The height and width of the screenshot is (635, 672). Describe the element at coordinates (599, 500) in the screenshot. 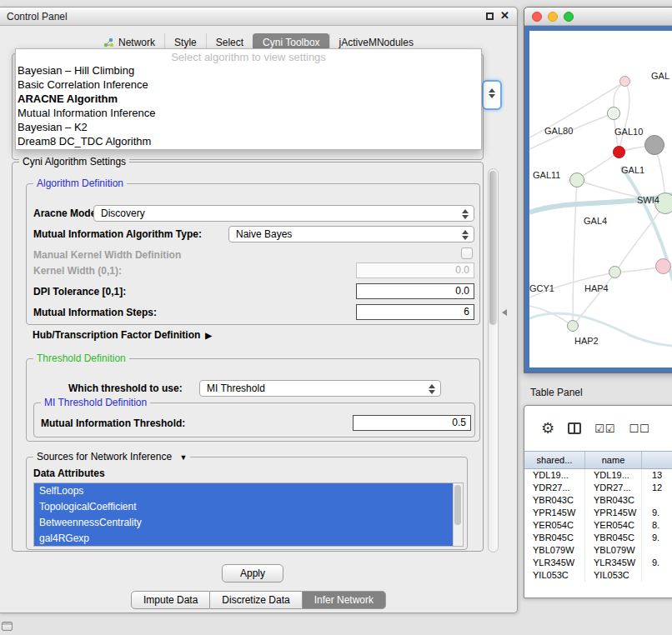

I see `table-row: YBR043CYBR043C` at that location.